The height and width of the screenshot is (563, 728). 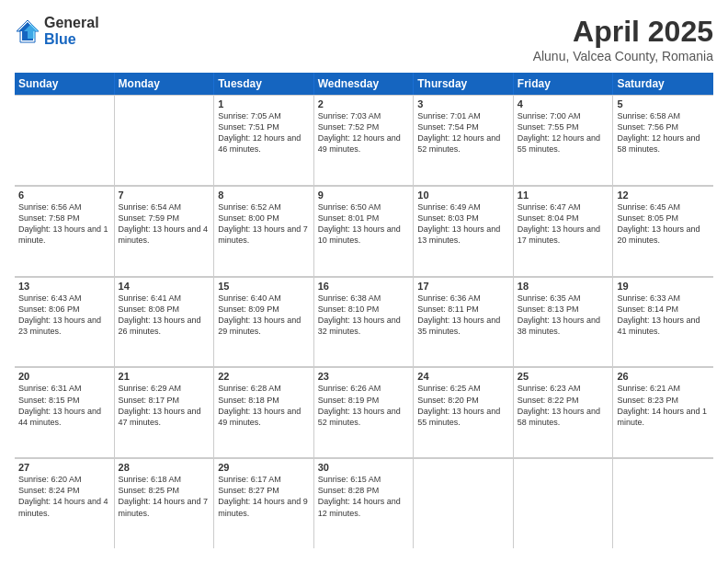 What do you see at coordinates (664, 104) in the screenshot?
I see `day-number-0-6: 5` at bounding box center [664, 104].